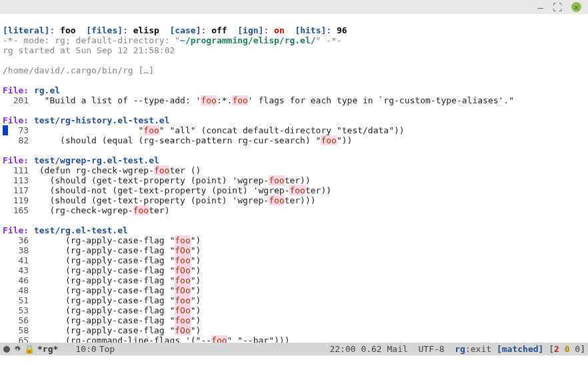 Image resolution: width=588 pixels, height=366 pixels. What do you see at coordinates (541, 7) in the screenshot?
I see `minimize-icon: —` at bounding box center [541, 7].